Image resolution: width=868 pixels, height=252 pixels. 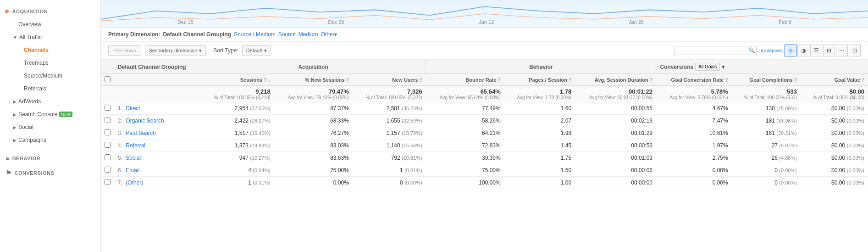 I want to click on row-new-sessions: 68.33%, so click(x=314, y=121).